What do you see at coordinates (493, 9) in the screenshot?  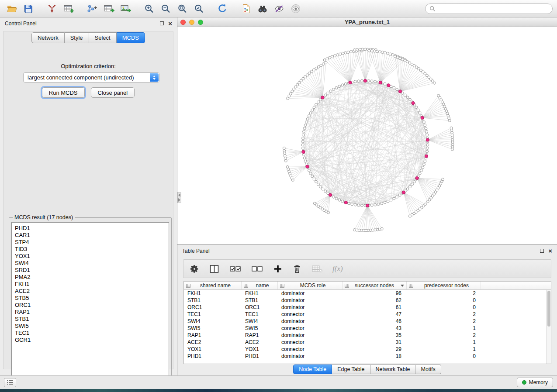 I see `search-input` at bounding box center [493, 9].